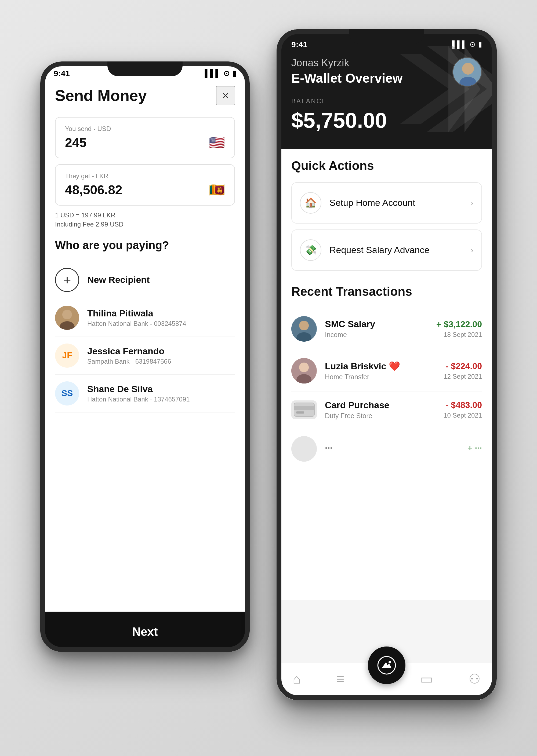  Describe the element at coordinates (118, 280) in the screenshot. I see `new-recipient-label: New Recipient` at that location.